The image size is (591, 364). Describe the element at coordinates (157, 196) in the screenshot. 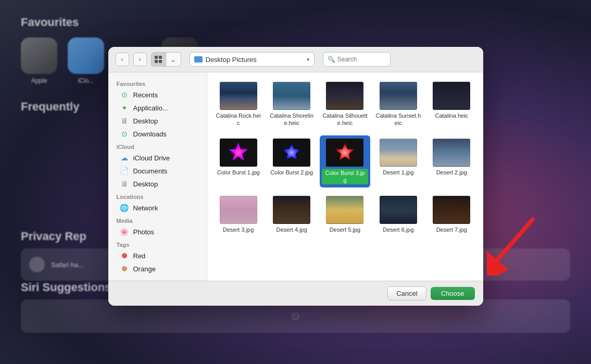

I see `sidebar-section-locations: Locations` at that location.